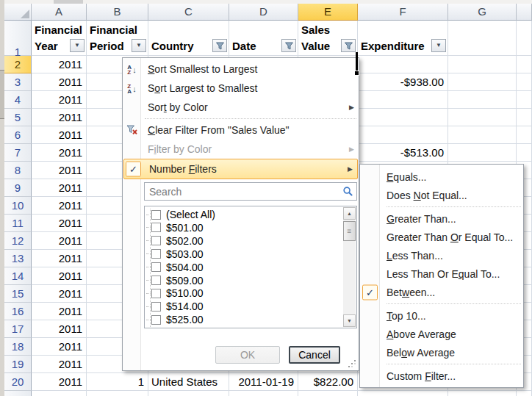 This screenshot has height=396, width=532. I want to click on list-item, so click(251, 328).